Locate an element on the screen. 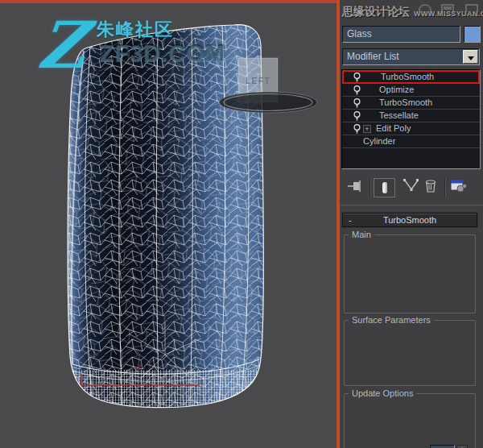  object-name-value: Glass is located at coordinates (359, 34).